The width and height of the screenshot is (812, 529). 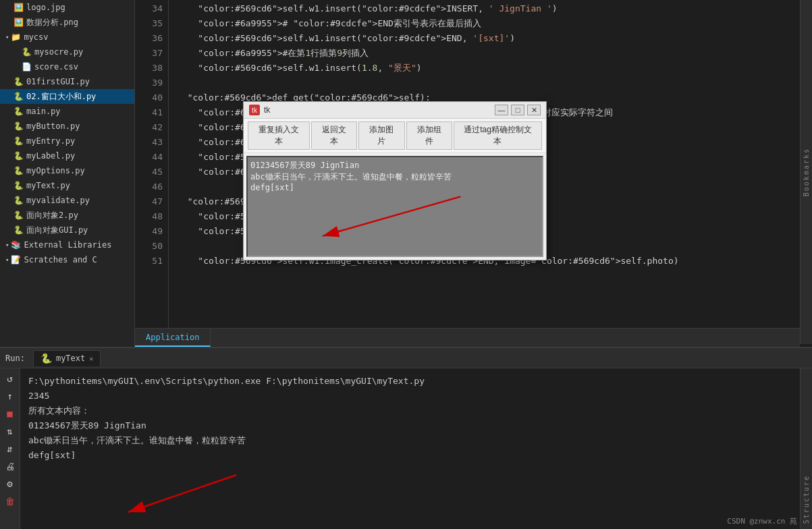 What do you see at coordinates (151, 83) in the screenshot?
I see `line-number: 39` at bounding box center [151, 83].